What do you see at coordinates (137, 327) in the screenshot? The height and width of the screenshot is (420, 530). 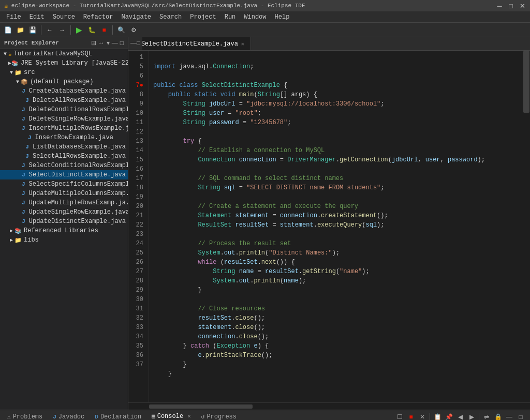 I see `gutter-30: 33` at bounding box center [137, 327].